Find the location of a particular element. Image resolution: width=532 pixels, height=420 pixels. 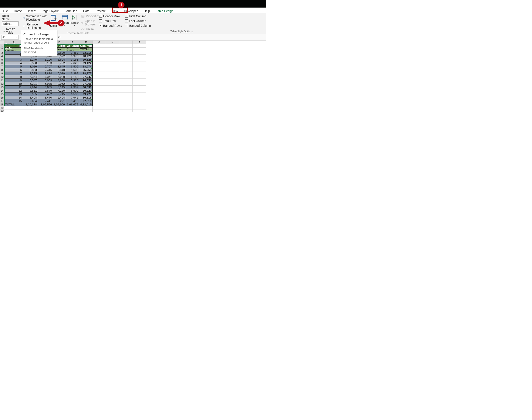

tab-home: Home is located at coordinates (18, 11).